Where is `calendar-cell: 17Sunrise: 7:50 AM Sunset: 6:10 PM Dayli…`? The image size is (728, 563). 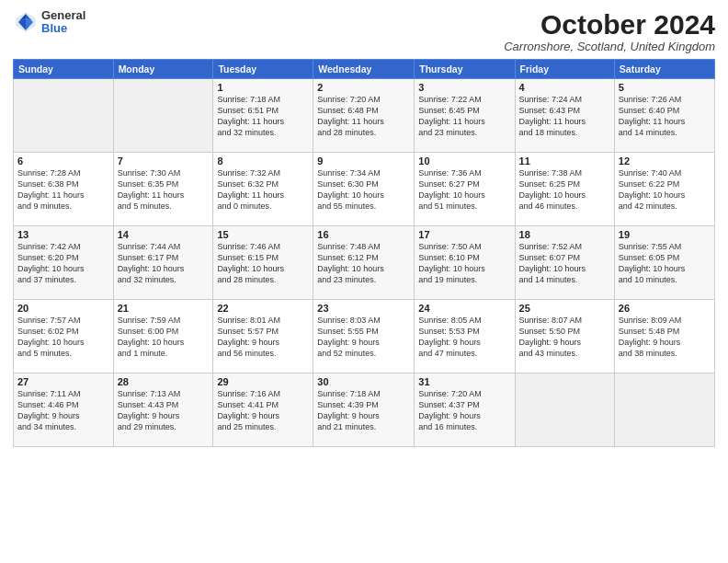 calendar-cell: 17Sunrise: 7:50 AM Sunset: 6:10 PM Dayli… is located at coordinates (465, 263).